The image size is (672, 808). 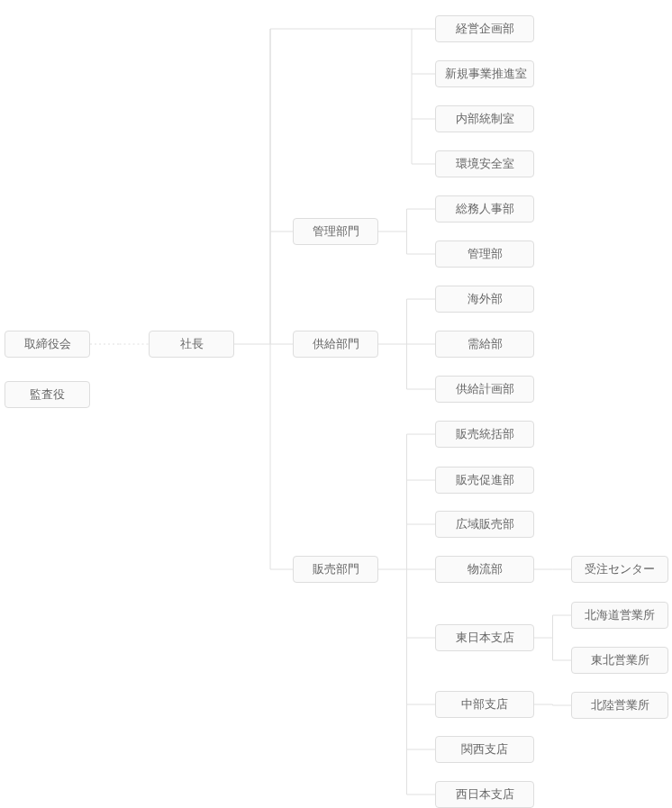 I want to click on org-node-newbiz: 新規事業推進室, so click(x=485, y=74).